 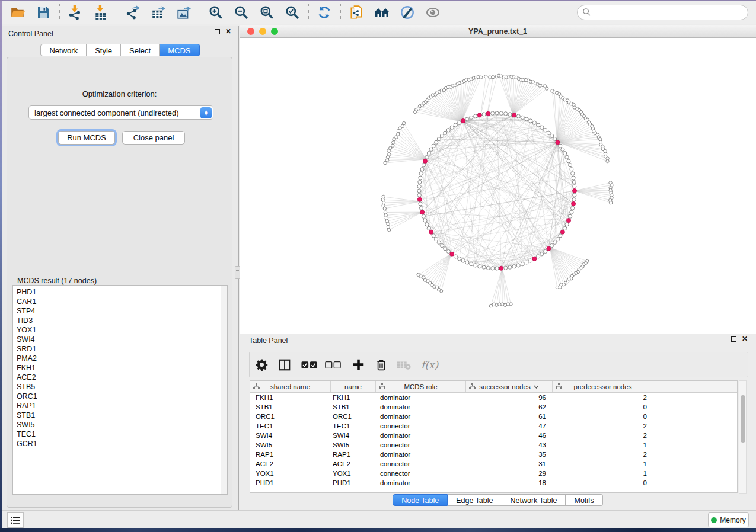 What do you see at coordinates (381, 365) in the screenshot?
I see `delete-column-icon` at bounding box center [381, 365].